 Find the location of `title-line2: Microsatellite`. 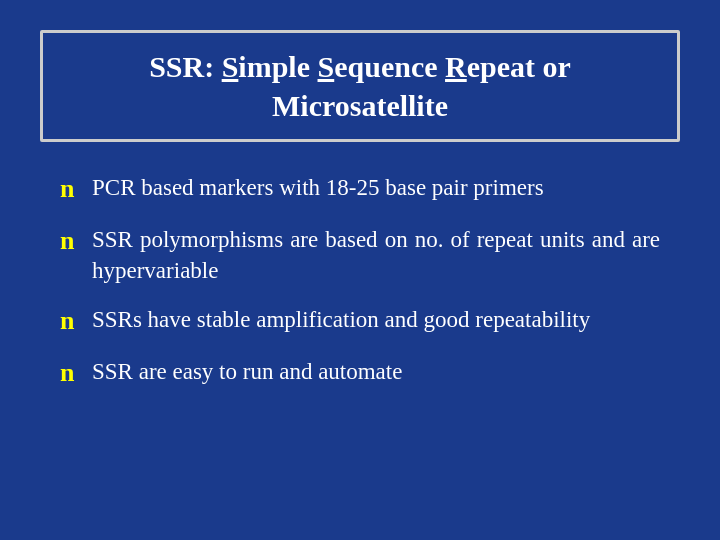

title-line2: Microsatellite is located at coordinates (360, 106).